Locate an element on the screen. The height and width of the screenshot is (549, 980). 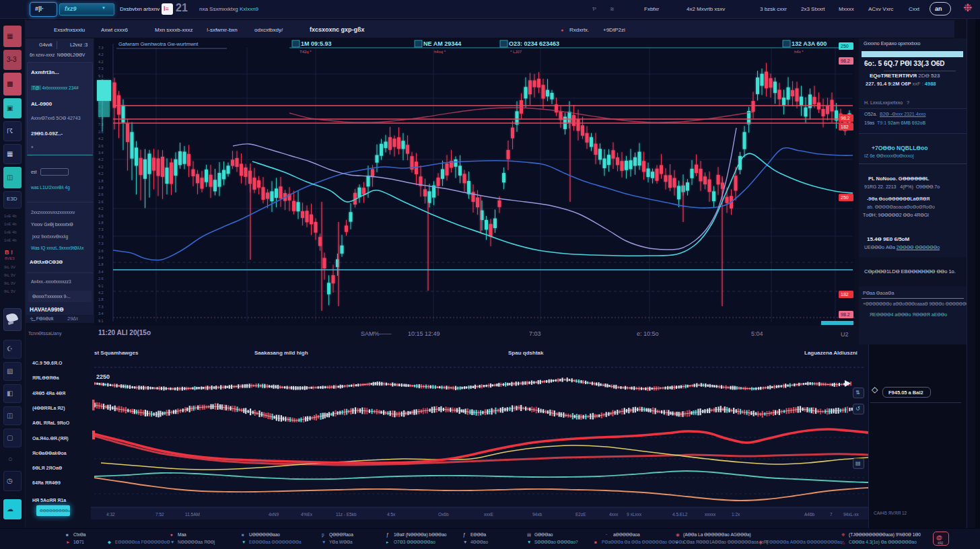
svg-text: 11.5AM is located at coordinates (193, 514).